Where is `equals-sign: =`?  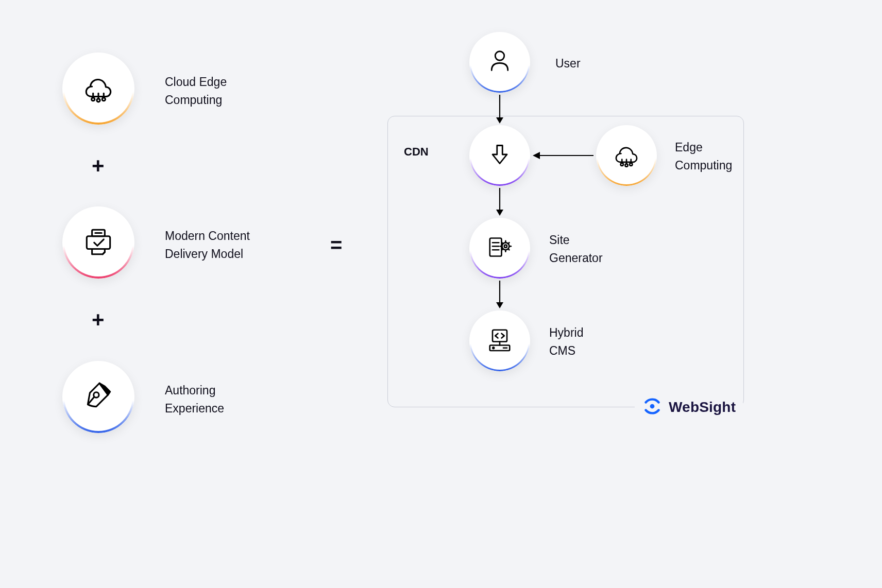 equals-sign: = is located at coordinates (336, 245).